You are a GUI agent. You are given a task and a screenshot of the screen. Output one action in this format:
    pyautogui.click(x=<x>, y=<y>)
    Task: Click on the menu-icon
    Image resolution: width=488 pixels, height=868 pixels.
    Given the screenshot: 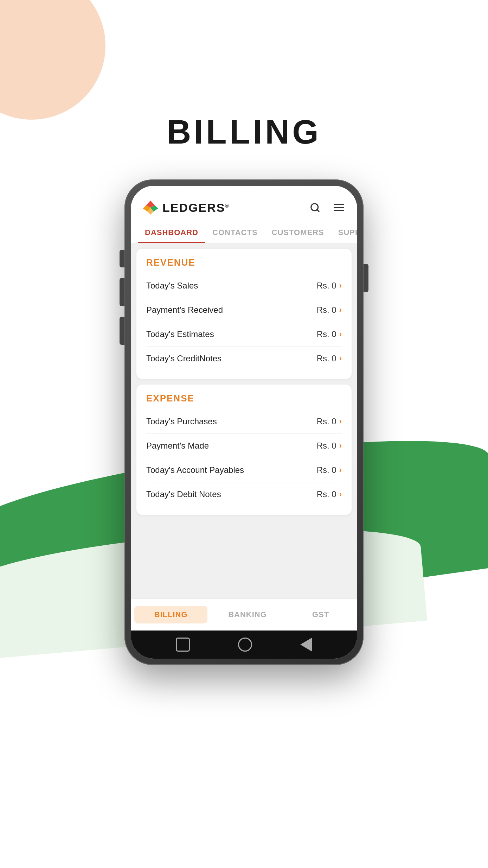 What is the action you would take?
    pyautogui.click(x=339, y=208)
    